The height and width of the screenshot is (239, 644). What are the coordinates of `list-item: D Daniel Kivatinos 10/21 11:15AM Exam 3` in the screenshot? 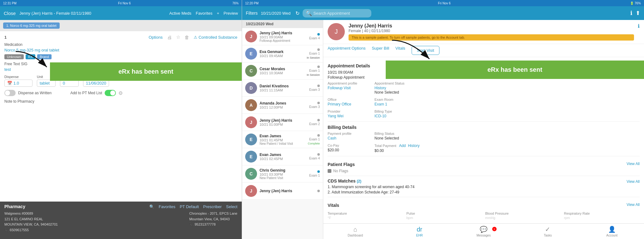 It's located at (282, 88).